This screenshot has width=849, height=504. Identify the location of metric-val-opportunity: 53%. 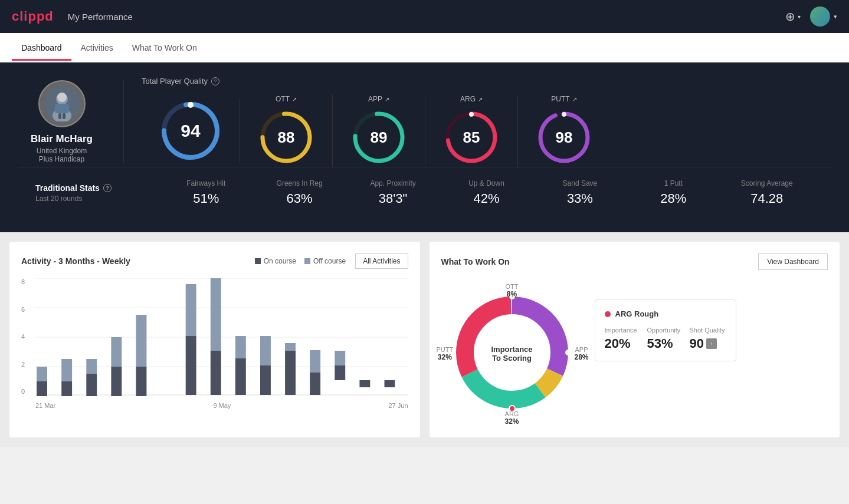
(666, 344).